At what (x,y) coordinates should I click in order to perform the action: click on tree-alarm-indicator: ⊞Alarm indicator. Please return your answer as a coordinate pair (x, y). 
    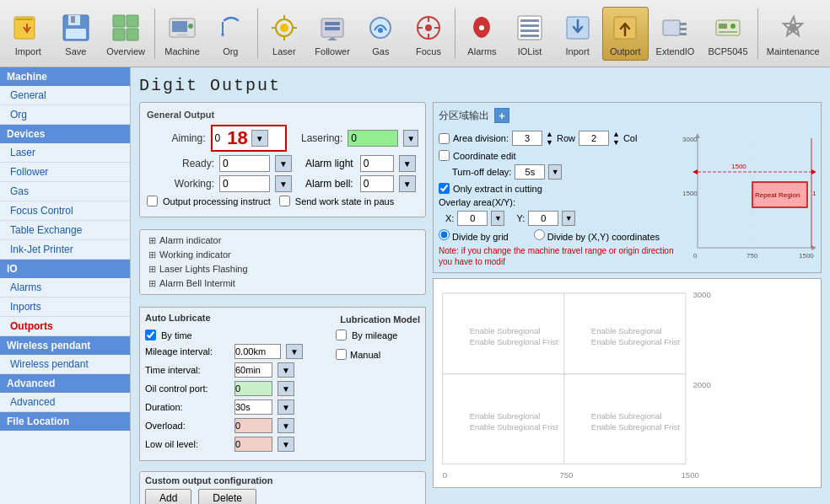
    Looking at the image, I should click on (283, 241).